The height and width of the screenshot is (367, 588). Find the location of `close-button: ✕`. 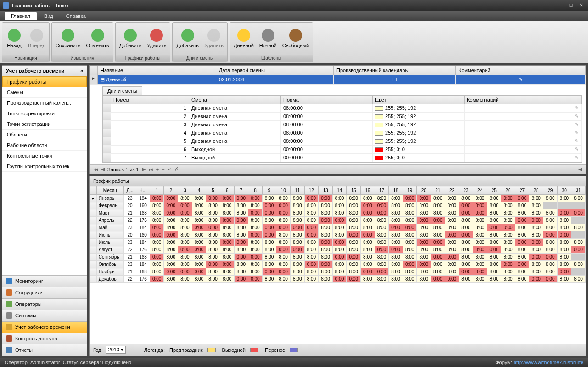

close-button: ✕ is located at coordinates (581, 6).